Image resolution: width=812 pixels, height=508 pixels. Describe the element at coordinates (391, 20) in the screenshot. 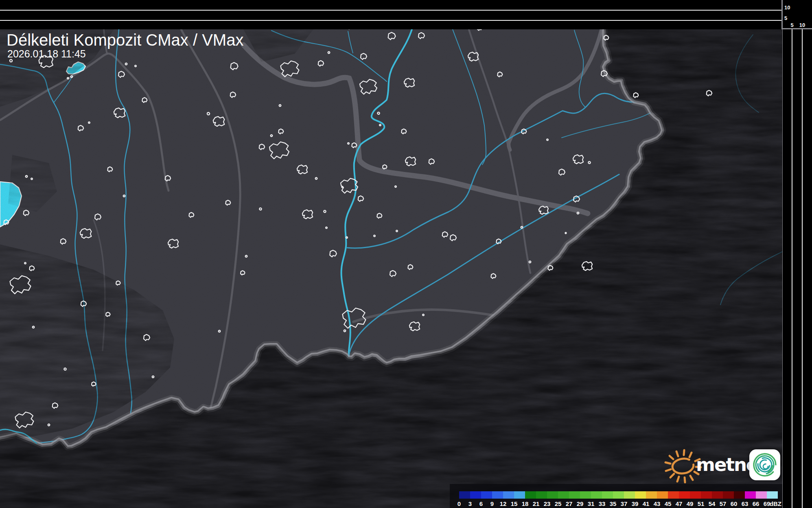

I see `height-gridline-5km` at that location.